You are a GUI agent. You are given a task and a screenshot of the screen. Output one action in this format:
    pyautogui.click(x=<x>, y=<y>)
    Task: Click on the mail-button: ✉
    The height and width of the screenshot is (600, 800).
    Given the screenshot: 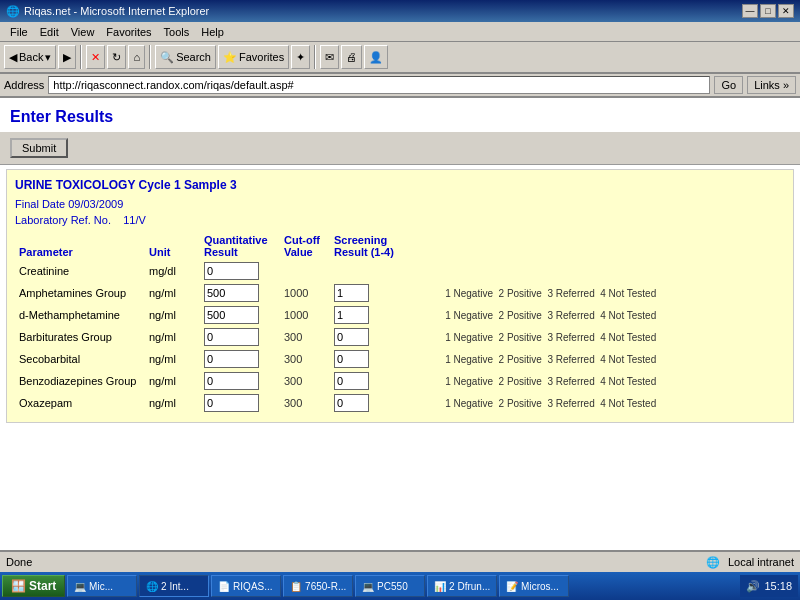 What is the action you would take?
    pyautogui.click(x=330, y=57)
    